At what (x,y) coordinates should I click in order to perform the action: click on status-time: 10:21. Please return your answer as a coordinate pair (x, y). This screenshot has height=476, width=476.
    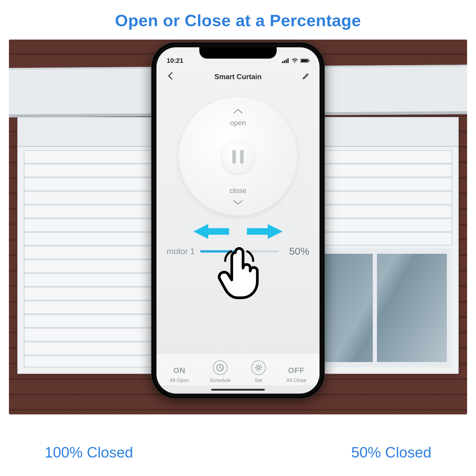
    Looking at the image, I should click on (175, 61).